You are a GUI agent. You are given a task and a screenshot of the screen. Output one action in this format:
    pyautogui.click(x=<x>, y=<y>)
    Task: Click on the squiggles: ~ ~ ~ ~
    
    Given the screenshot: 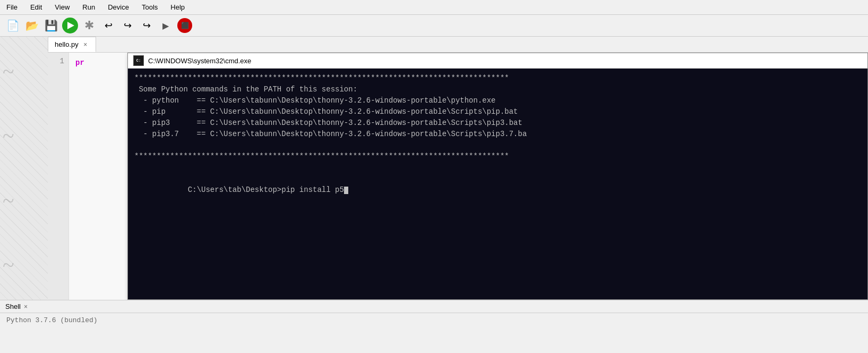 What is the action you would take?
    pyautogui.click(x=24, y=168)
    